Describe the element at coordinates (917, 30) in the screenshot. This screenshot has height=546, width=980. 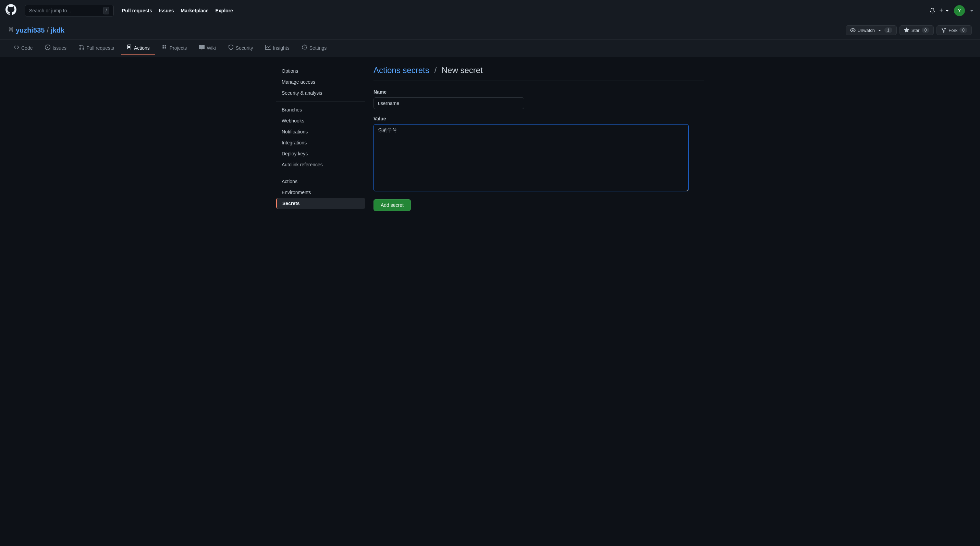
I see `star-button: Star 0` at that location.